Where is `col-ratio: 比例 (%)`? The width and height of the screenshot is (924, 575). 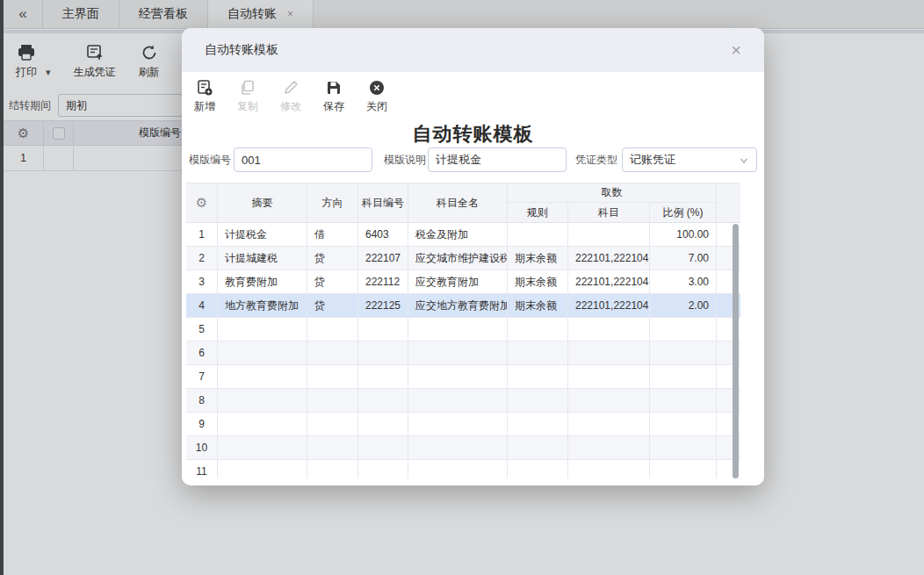
col-ratio: 比例 (%) is located at coordinates (683, 212).